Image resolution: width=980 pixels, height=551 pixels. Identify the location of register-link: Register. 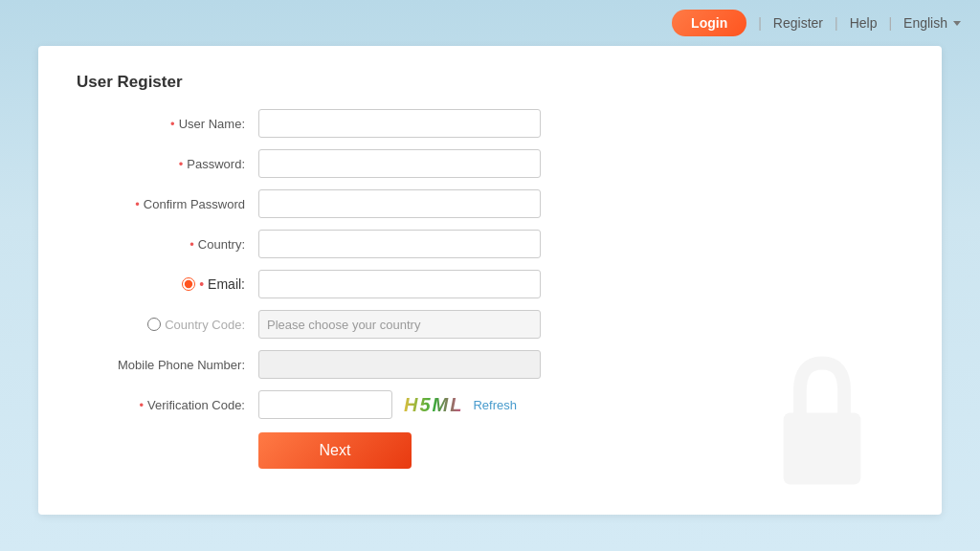
(798, 23).